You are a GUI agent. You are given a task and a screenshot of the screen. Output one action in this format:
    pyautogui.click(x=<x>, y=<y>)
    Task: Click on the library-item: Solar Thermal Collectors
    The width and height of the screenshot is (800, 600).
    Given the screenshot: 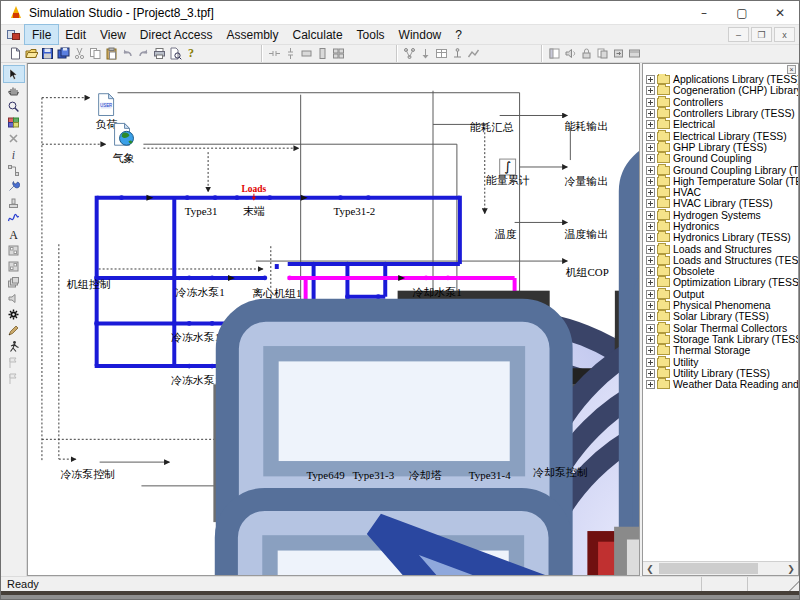 What is the action you would take?
    pyautogui.click(x=722, y=328)
    